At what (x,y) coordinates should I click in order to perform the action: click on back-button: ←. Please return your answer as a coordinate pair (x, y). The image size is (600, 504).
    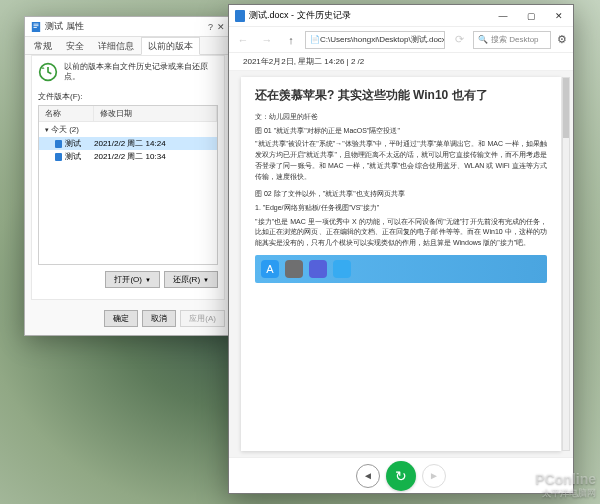
    Looking at the image, I should click on (243, 40).